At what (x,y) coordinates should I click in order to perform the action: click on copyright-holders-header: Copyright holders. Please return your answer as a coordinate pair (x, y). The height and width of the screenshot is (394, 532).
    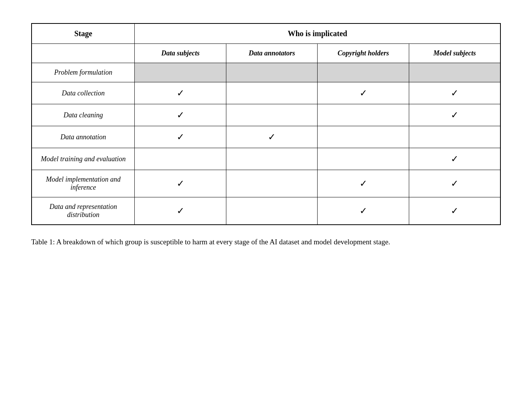
    Looking at the image, I should click on (363, 53).